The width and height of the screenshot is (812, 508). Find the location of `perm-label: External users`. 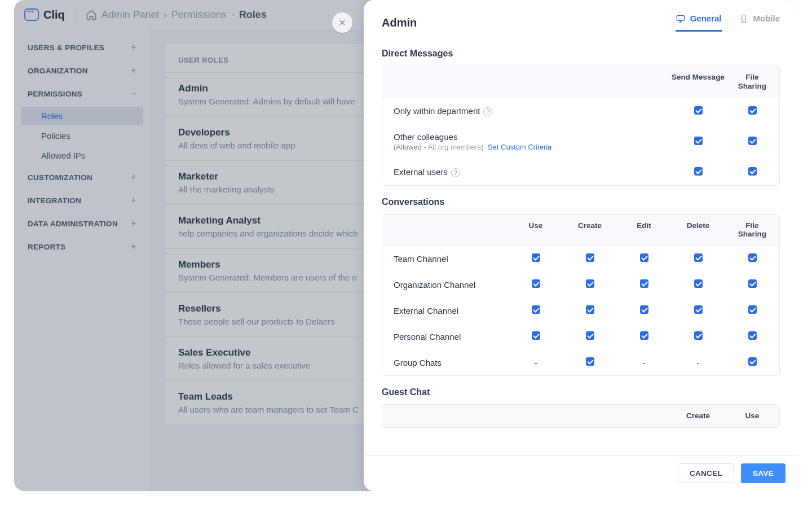

perm-label: External users is located at coordinates (421, 172).